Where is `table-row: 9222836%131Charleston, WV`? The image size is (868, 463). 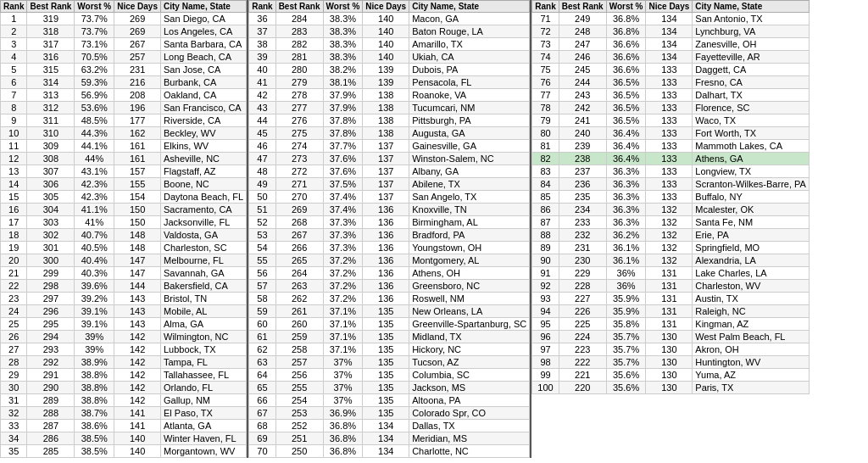
table-row: 9222836%131Charleston, WV is located at coordinates (671, 287).